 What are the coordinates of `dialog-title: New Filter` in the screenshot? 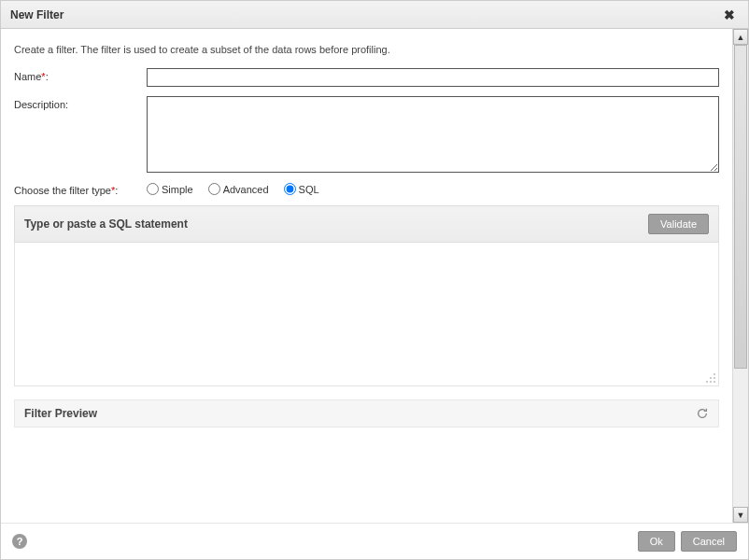 It's located at (365, 15).